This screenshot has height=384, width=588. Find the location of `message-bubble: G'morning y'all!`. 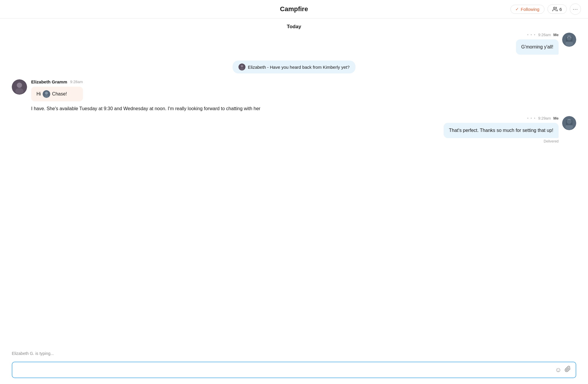

message-bubble: G'morning y'all! is located at coordinates (537, 47).